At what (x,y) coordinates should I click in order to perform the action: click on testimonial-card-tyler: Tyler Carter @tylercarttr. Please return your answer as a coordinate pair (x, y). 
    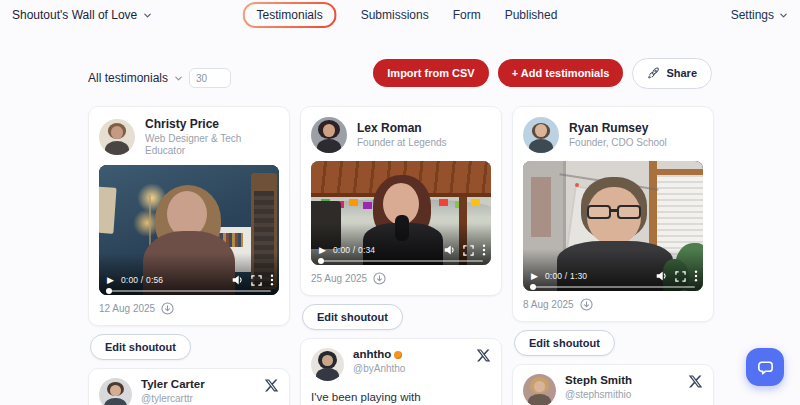
    Looking at the image, I should click on (189, 386).